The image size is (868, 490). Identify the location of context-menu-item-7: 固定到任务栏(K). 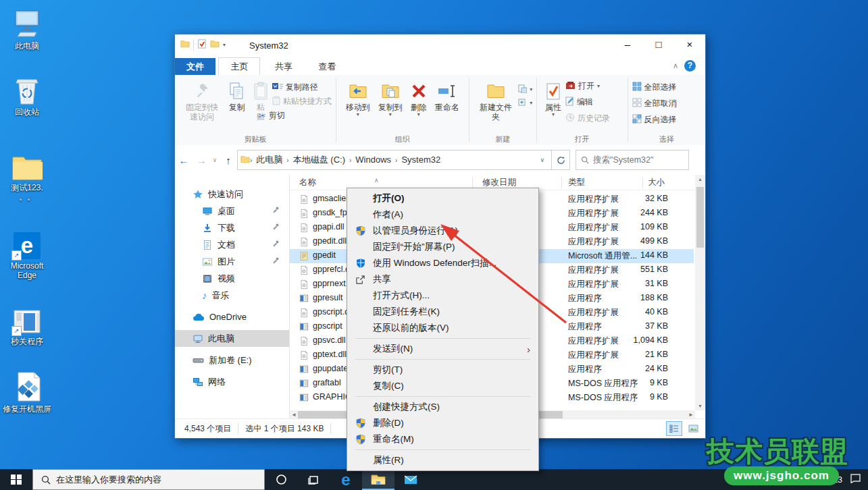
(443, 312).